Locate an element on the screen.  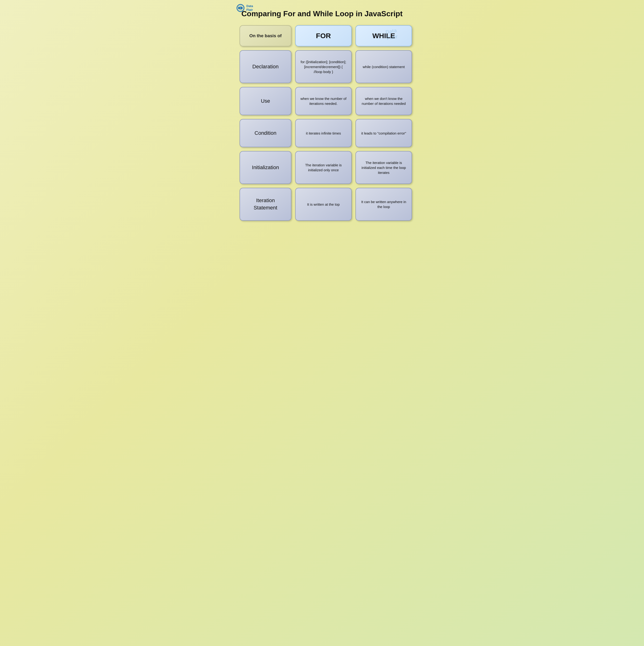
row-initialization-while: The iteration variable is initialized ea… is located at coordinates (384, 168).